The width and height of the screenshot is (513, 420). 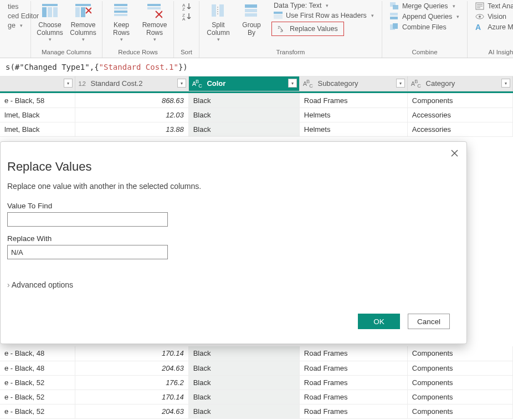 I want to click on advanced-options-toggle: Advanced options, so click(x=229, y=285).